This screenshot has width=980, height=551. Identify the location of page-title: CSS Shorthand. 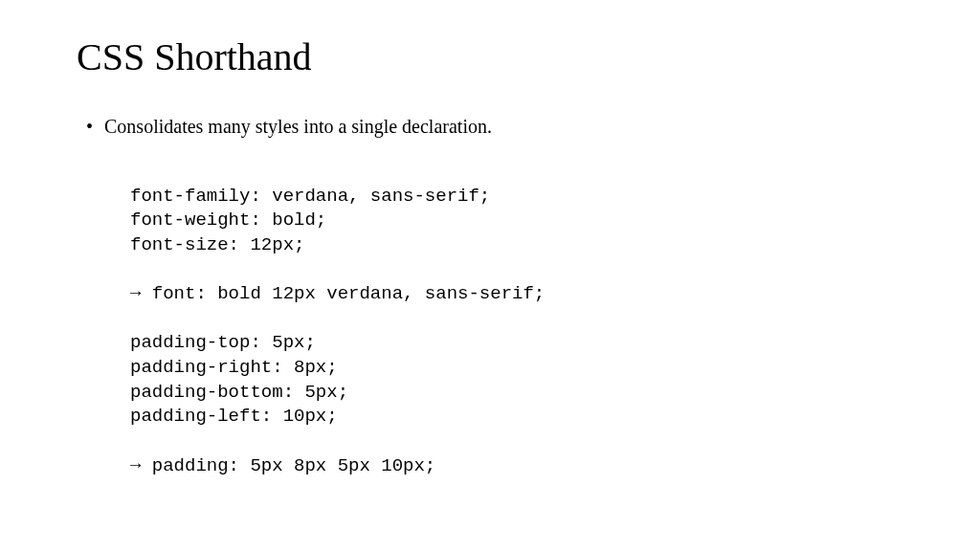
(490, 57).